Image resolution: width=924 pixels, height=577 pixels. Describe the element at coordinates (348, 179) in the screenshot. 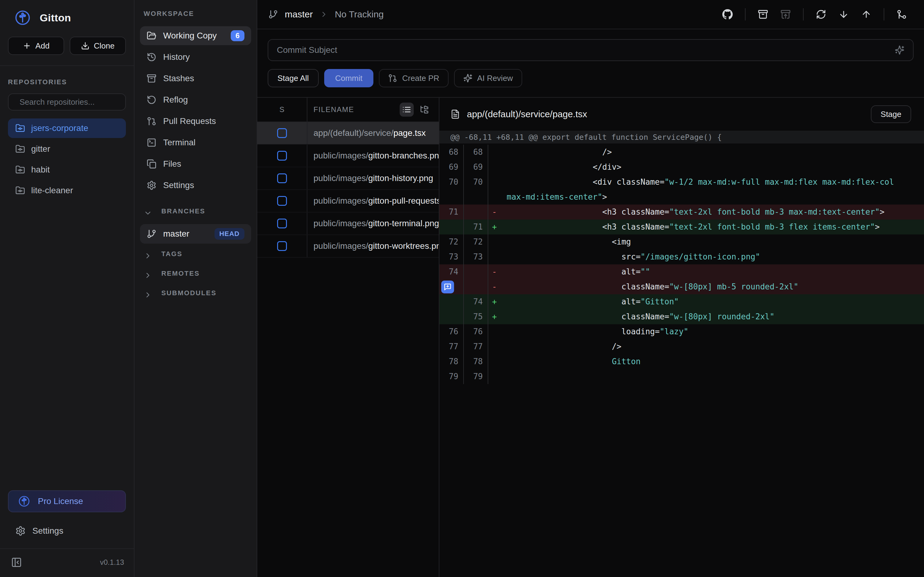

I see `file-row: public/images/gitton-history.png` at that location.